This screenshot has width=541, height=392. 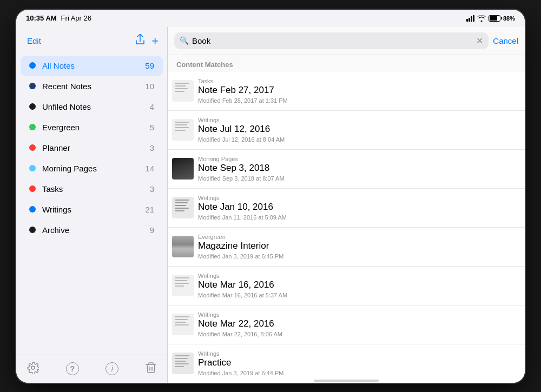 I want to click on settings-button, so click(x=33, y=369).